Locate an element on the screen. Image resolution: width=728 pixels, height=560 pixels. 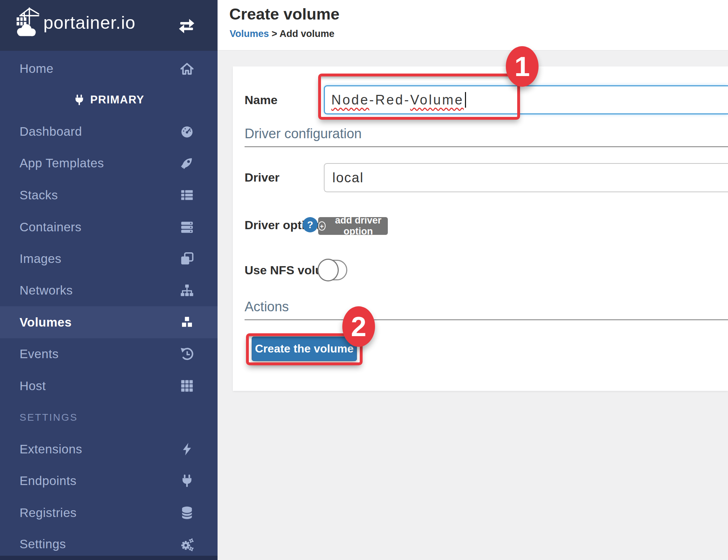
sidebar-item-label: Extensions is located at coordinates (51, 449).